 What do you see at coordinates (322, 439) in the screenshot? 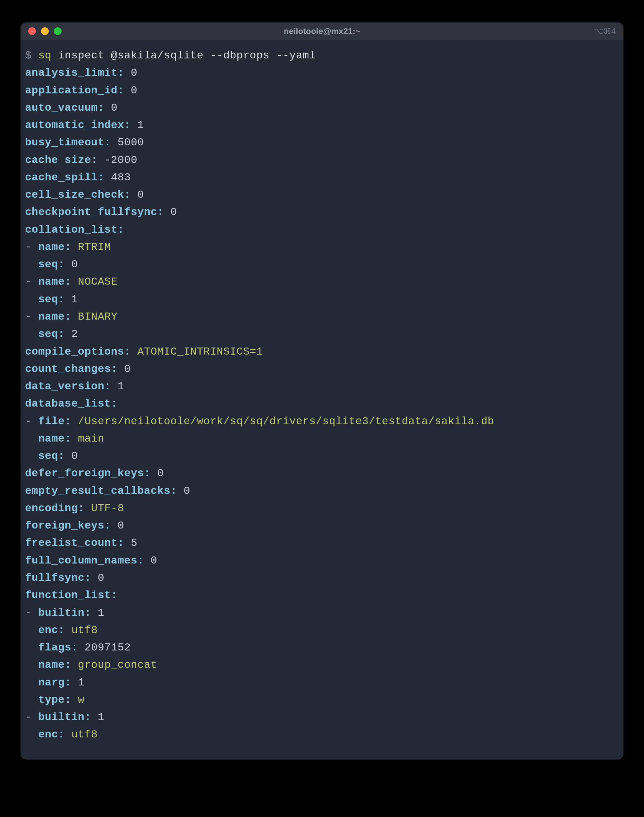
I see `yaml-list-item: name: main` at bounding box center [322, 439].